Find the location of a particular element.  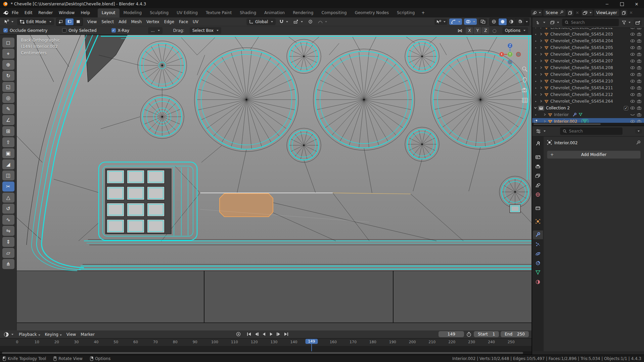

properties-tab-scene is located at coordinates (538, 185).